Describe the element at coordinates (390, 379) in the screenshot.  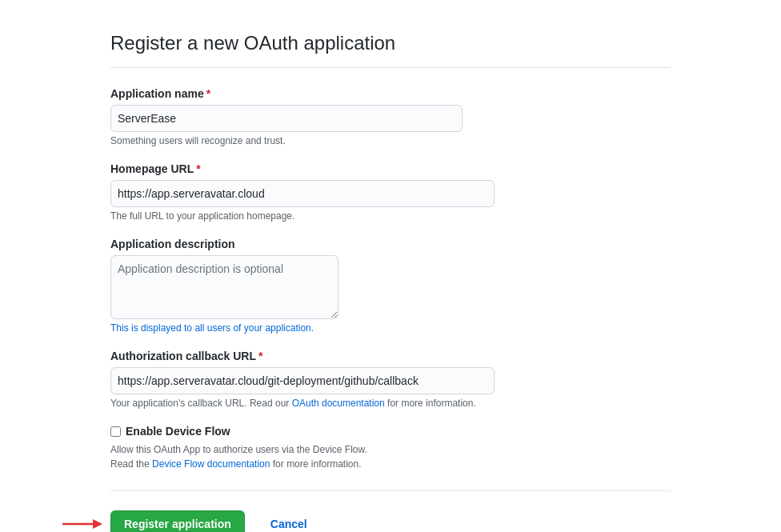
I see `callback-url-group: Authorization callback URL* Your applica…` at that location.